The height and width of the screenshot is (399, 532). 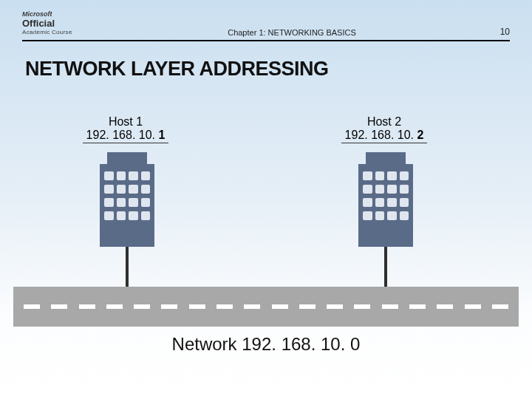 What do you see at coordinates (127, 200) in the screenshot?
I see `host1-building-icon` at bounding box center [127, 200].